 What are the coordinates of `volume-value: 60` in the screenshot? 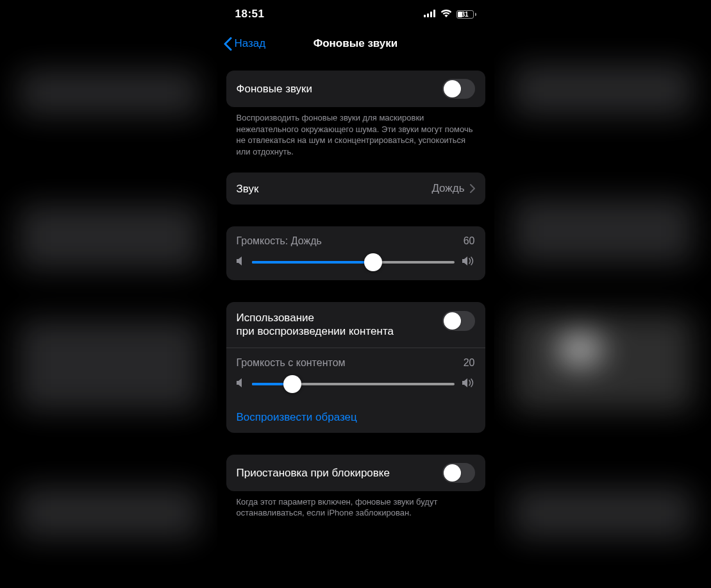 It's located at (469, 241).